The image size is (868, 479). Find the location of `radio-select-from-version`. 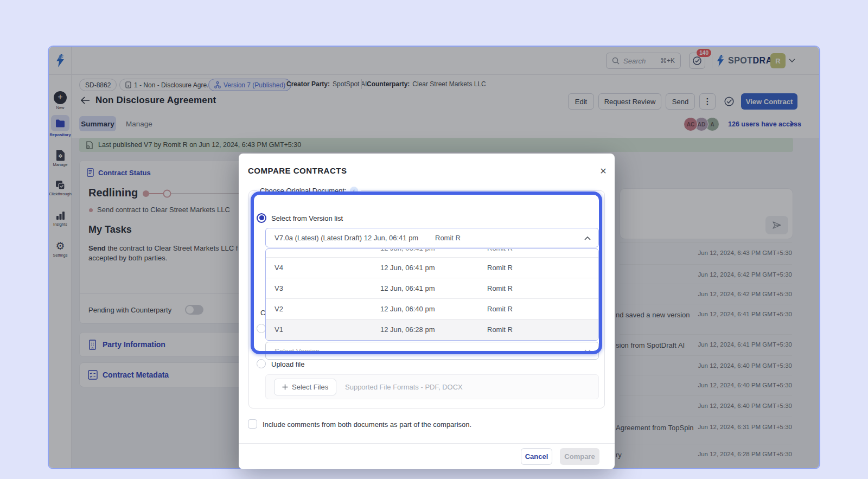

radio-select-from-version is located at coordinates (261, 218).